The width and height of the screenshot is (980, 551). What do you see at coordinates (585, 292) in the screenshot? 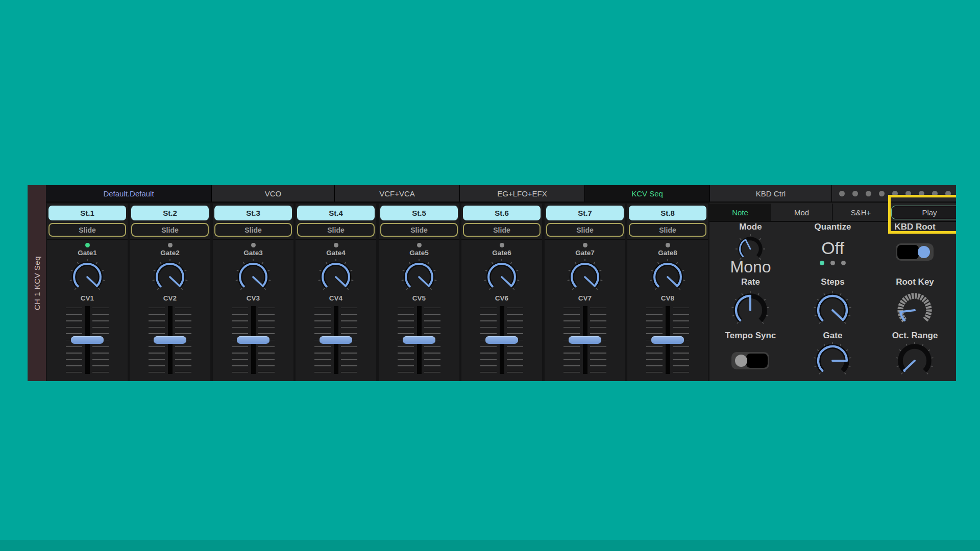
I see `step-column-7: St.7 Slide Gate7 CV7` at bounding box center [585, 292].